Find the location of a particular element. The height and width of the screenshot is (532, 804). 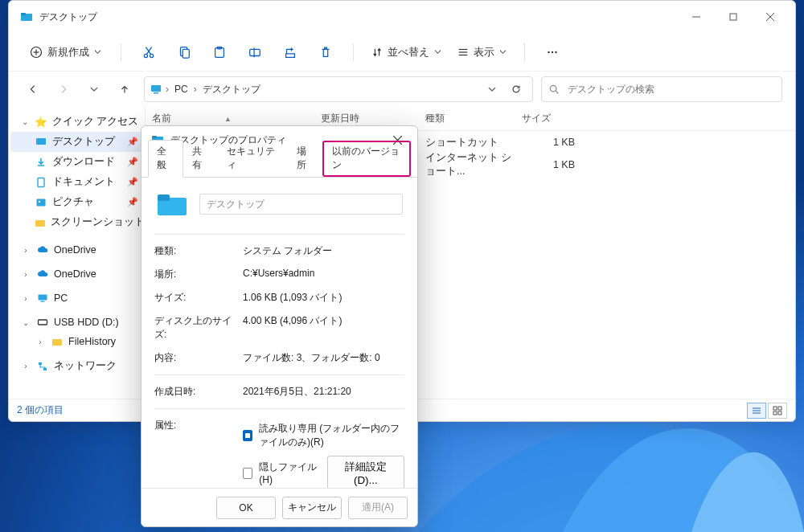

sidebar-network: ›ネットワーク is located at coordinates (77, 366).